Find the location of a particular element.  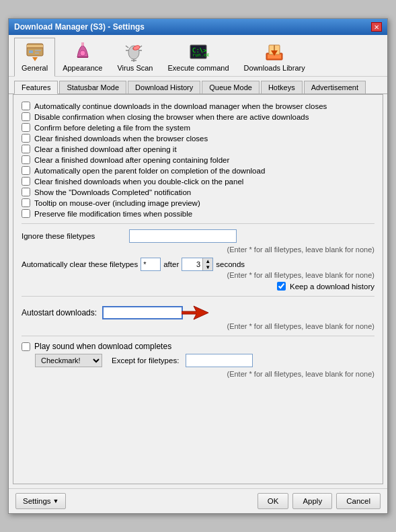

spinner-wrap: ▲ ▼ is located at coordinates (198, 264).